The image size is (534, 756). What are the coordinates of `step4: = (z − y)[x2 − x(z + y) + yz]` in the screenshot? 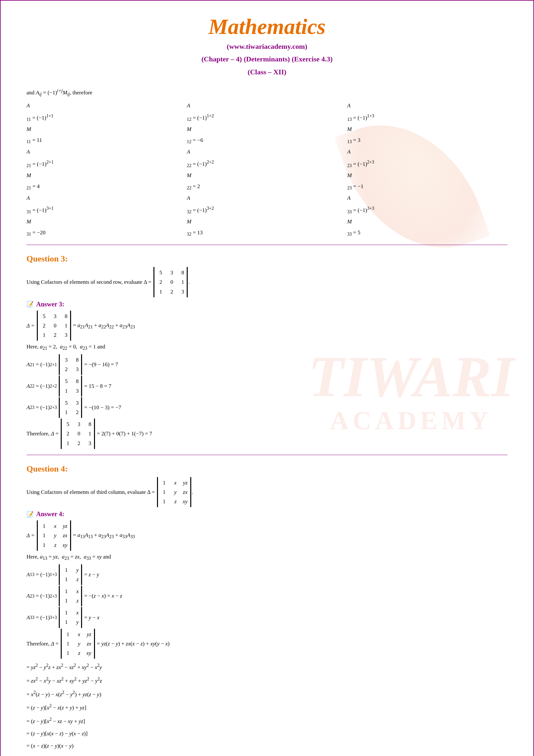 It's located at (267, 707).